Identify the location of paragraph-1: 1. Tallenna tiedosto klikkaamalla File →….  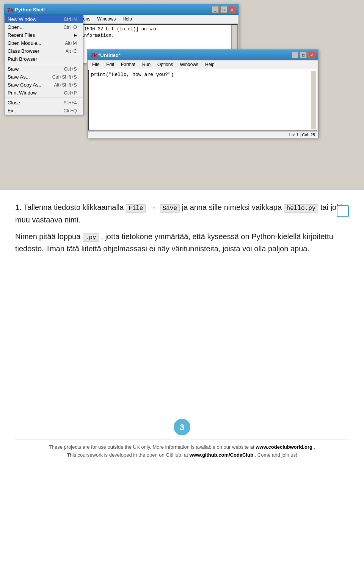
(182, 213).